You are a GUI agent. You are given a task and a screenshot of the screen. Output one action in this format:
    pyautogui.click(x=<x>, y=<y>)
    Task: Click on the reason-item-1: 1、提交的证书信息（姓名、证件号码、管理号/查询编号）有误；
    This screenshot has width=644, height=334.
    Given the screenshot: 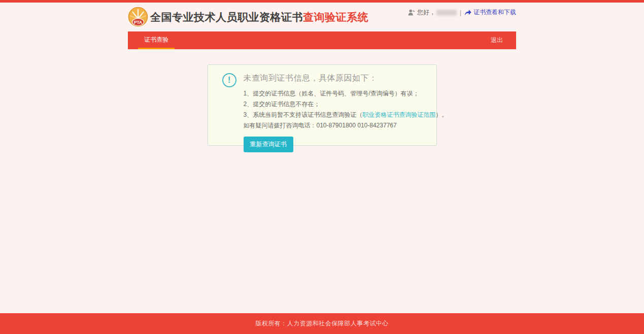 What is the action you would take?
    pyautogui.click(x=346, y=93)
    